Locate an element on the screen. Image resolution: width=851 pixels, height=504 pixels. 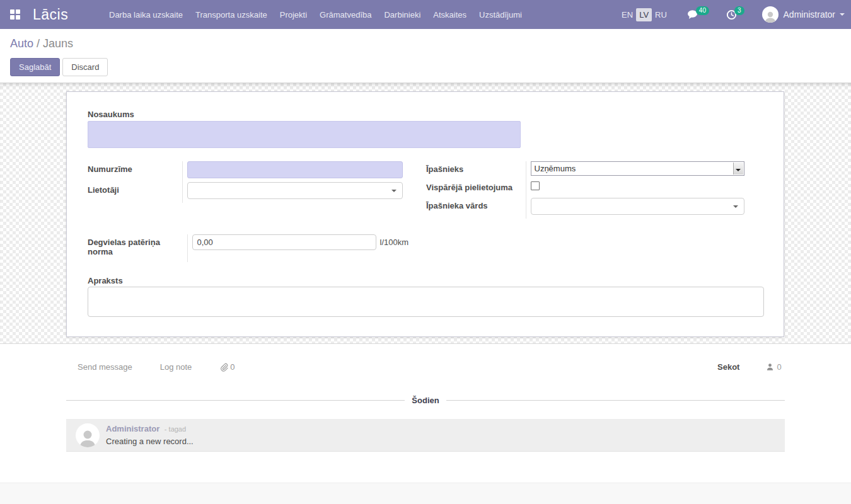
follow-button: Sekot is located at coordinates (729, 367).